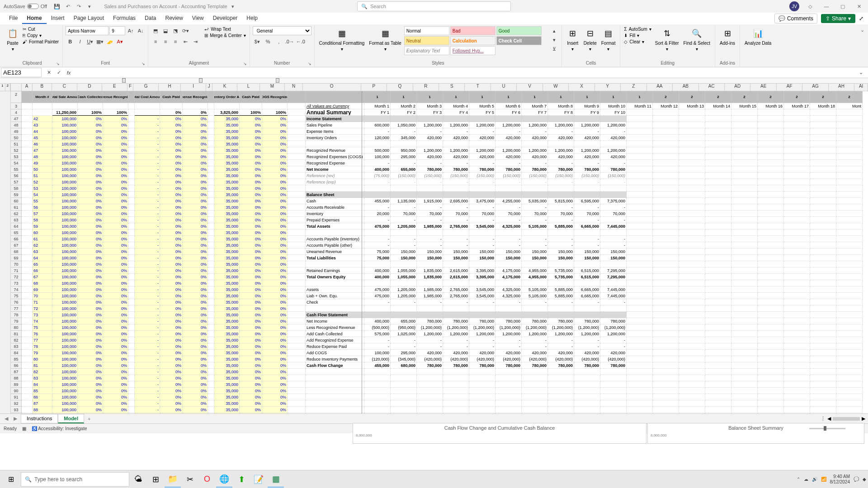  What do you see at coordinates (482, 296) in the screenshot?
I see `cell: 3,545,000` at bounding box center [482, 296].